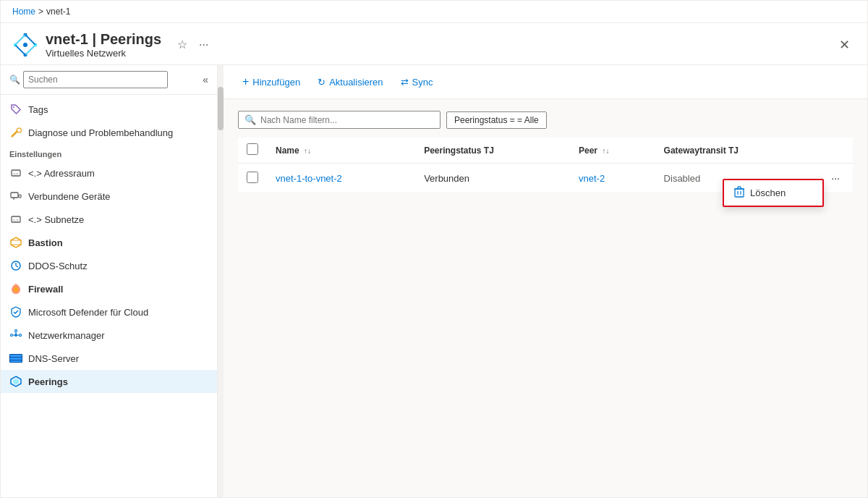 This screenshot has width=868, height=498. What do you see at coordinates (605, 151) in the screenshot?
I see `peer-sort-icon: ↑↓` at bounding box center [605, 151].